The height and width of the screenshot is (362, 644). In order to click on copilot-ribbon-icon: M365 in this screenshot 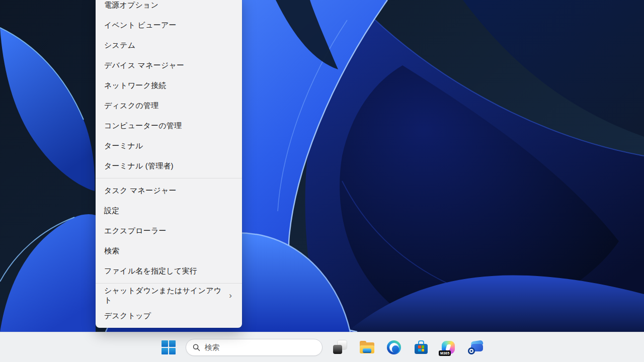, I will do `click(448, 347)`.